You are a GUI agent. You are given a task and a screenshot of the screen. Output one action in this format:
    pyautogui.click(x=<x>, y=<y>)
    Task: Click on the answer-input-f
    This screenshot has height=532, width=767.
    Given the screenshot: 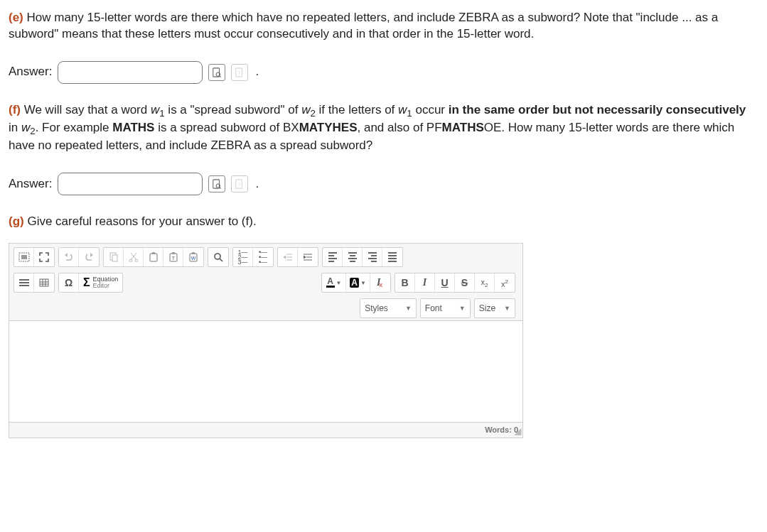 What is the action you would take?
    pyautogui.click(x=130, y=184)
    